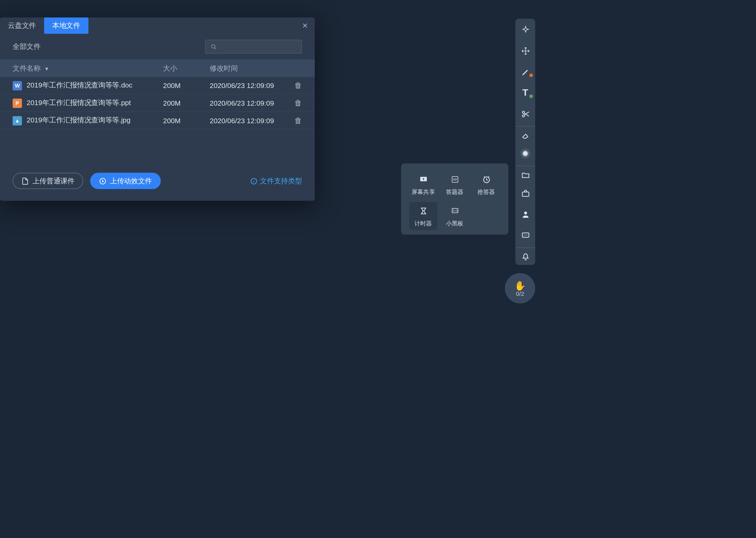 This screenshot has width=756, height=538. I want to click on image-icon: ▲, so click(17, 121).